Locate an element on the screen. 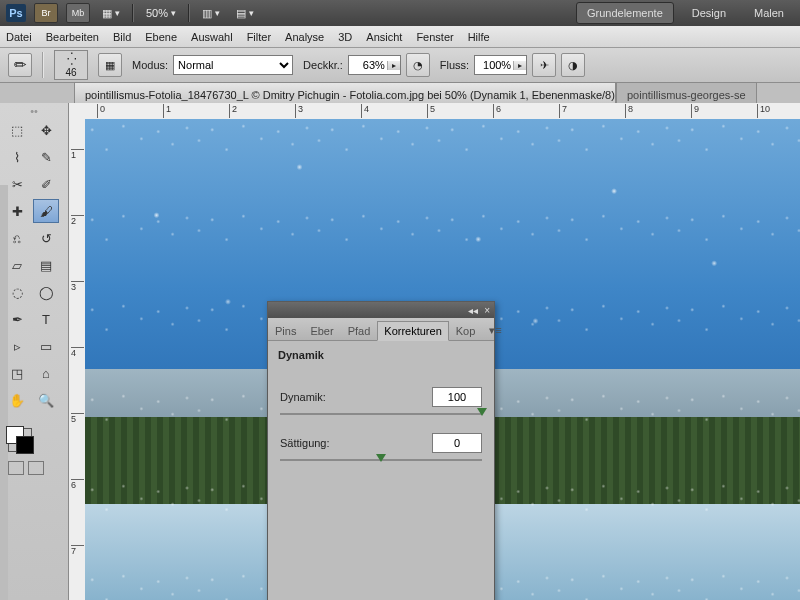 This screenshot has width=800, height=600. size-pressure-icon: ◑ is located at coordinates (573, 65).